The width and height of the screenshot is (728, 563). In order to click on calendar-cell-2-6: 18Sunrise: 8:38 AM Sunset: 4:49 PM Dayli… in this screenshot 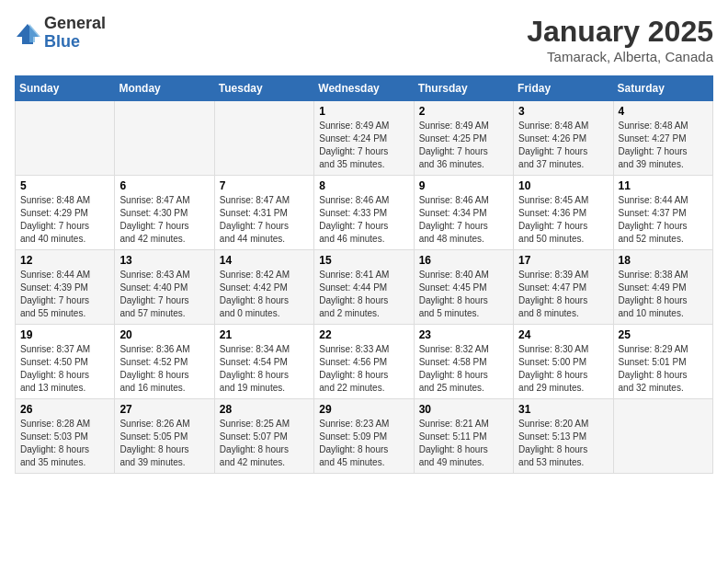, I will do `click(663, 287)`.